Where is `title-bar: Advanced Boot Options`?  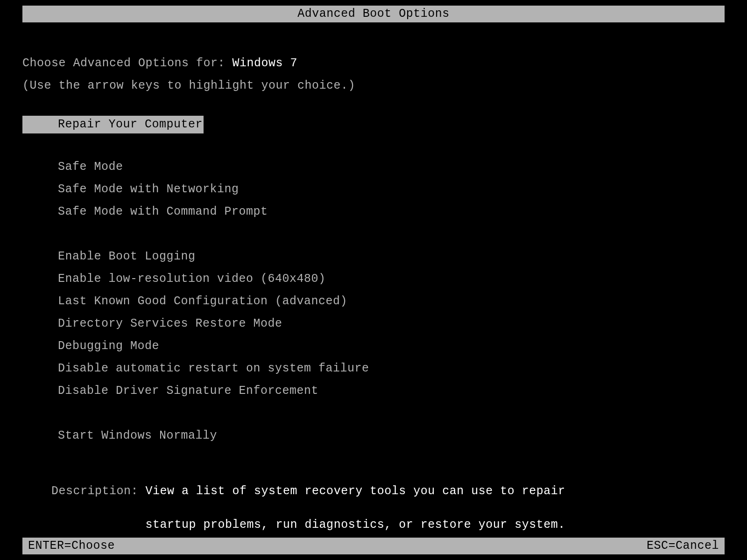 title-bar: Advanced Boot Options is located at coordinates (374, 14).